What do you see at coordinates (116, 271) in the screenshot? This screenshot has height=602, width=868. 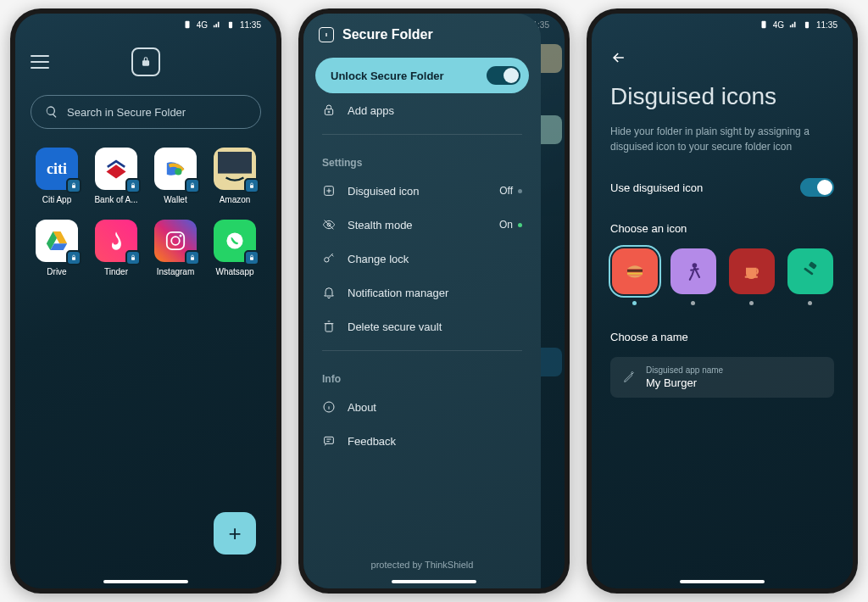 I see `app-label: Tinder` at bounding box center [116, 271].